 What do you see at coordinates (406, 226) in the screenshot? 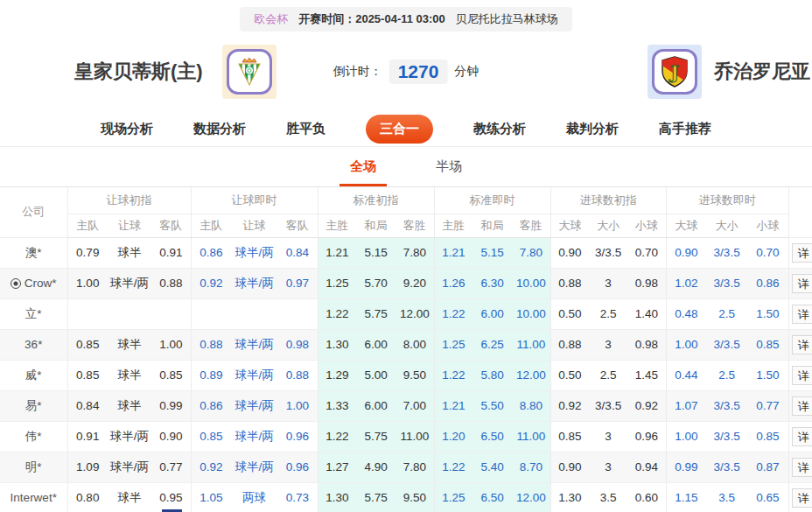
I see `sub-header-row: 主队让球客队主队让球客队主胜和局客胜主胜和局客胜大球大小小球大球大小小球` at bounding box center [406, 226].